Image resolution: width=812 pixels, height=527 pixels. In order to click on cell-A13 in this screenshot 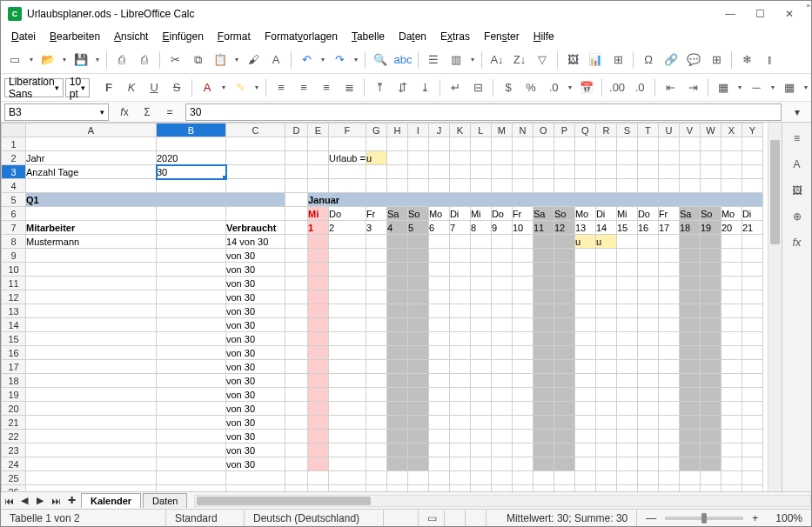, I will do `click(91, 311)`.